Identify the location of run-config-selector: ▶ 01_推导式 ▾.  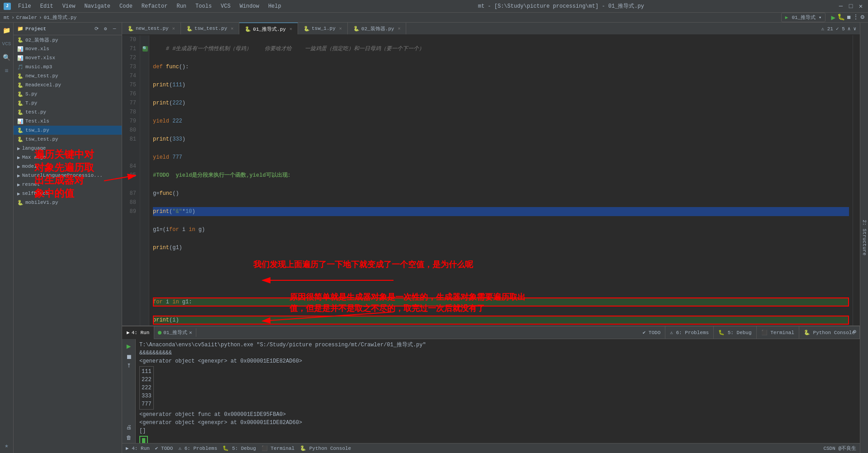
(803, 17).